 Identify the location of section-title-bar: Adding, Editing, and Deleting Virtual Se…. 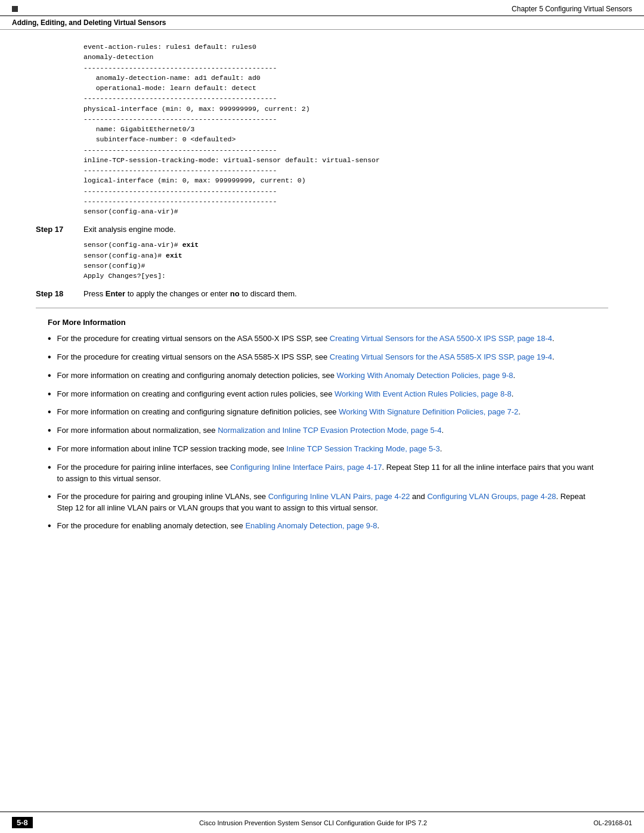
(322, 23).